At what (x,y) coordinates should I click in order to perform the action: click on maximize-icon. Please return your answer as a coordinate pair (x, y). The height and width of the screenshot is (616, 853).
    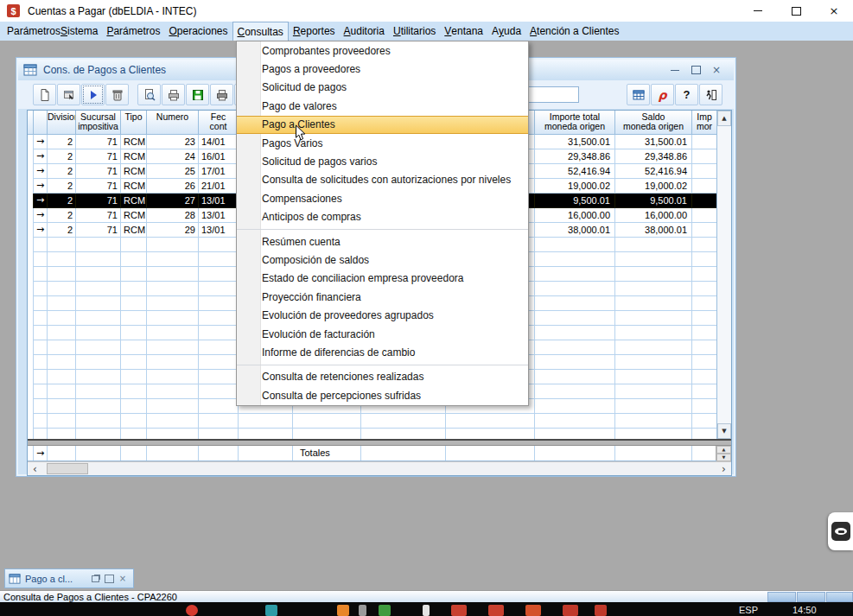
    Looking at the image, I should click on (109, 579).